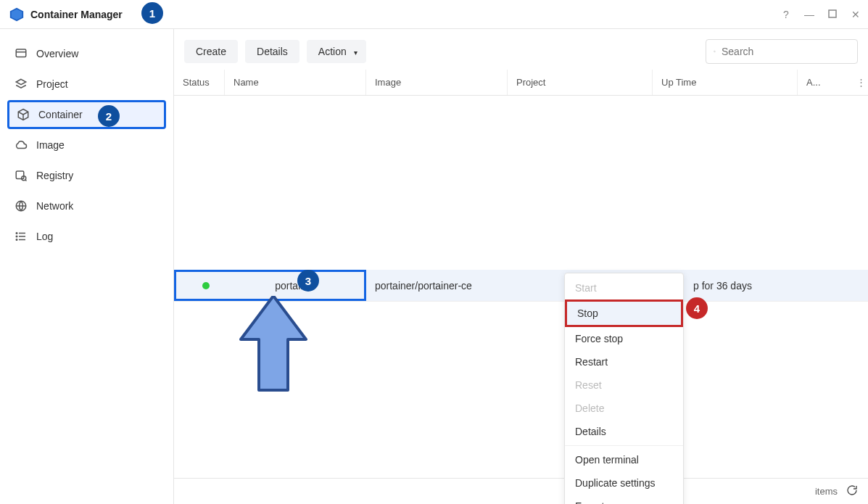 The image size is (868, 504). Describe the element at coordinates (97, 84) in the screenshot. I see `sidebar-item-label: Project` at that location.